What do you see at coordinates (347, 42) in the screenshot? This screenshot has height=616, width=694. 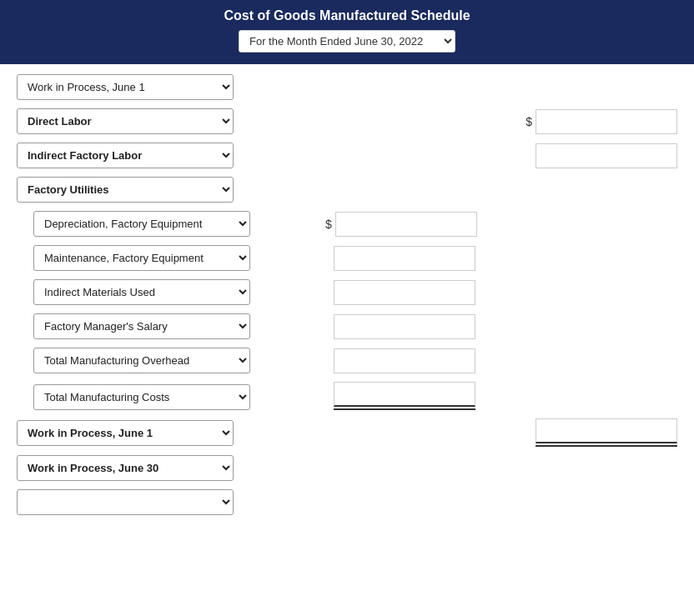 I see `period-select: For the Month Ended June 30, 2022` at bounding box center [347, 42].